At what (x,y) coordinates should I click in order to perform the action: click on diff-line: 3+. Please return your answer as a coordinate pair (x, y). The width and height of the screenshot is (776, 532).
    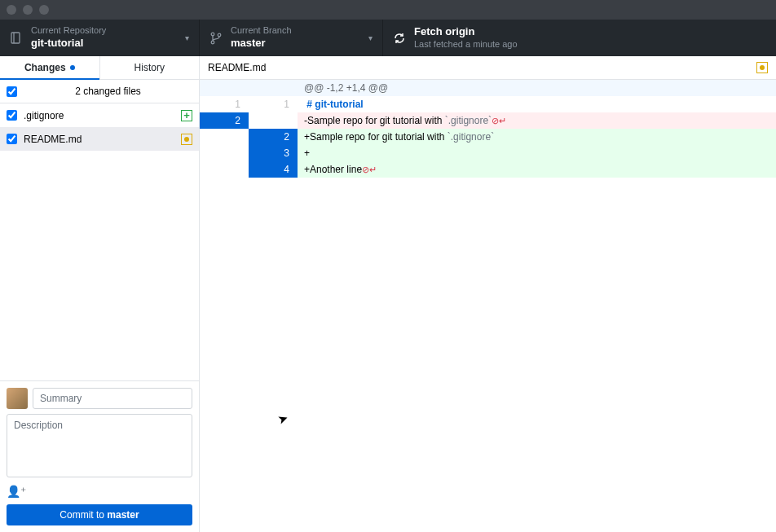
    Looking at the image, I should click on (487, 153).